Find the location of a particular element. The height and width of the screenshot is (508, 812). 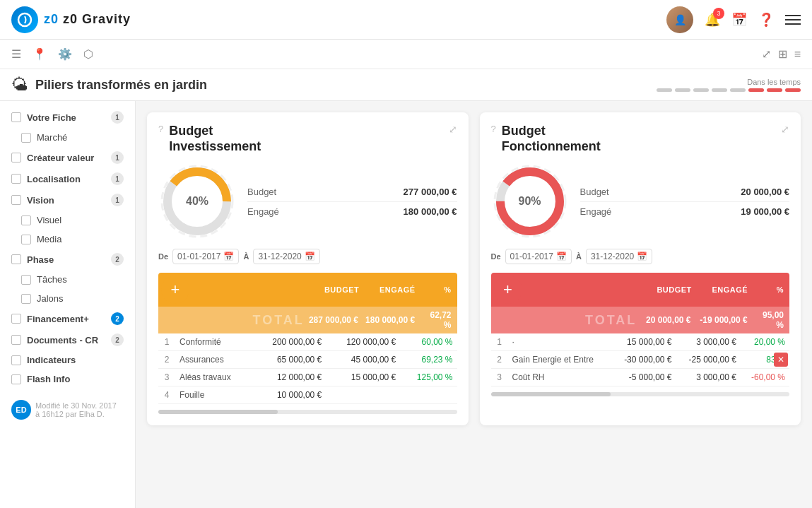

date-de-invest: 01-01-2017 📅 is located at coordinates (206, 256).